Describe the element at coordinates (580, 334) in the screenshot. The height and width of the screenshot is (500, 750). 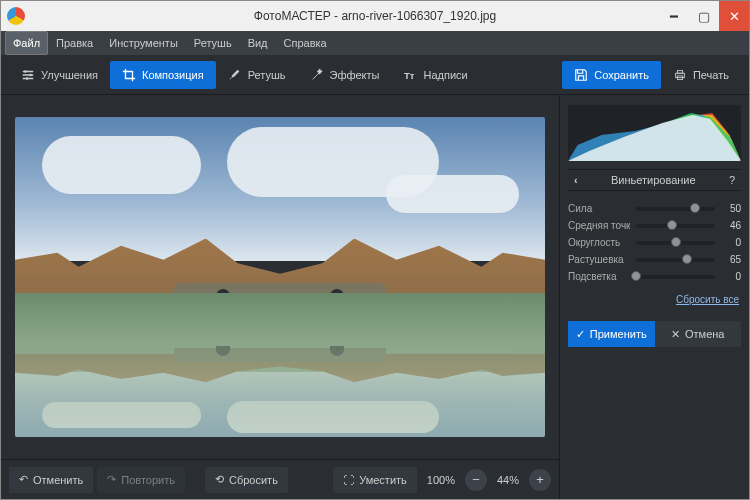
I see `check-icon: ✓` at that location.